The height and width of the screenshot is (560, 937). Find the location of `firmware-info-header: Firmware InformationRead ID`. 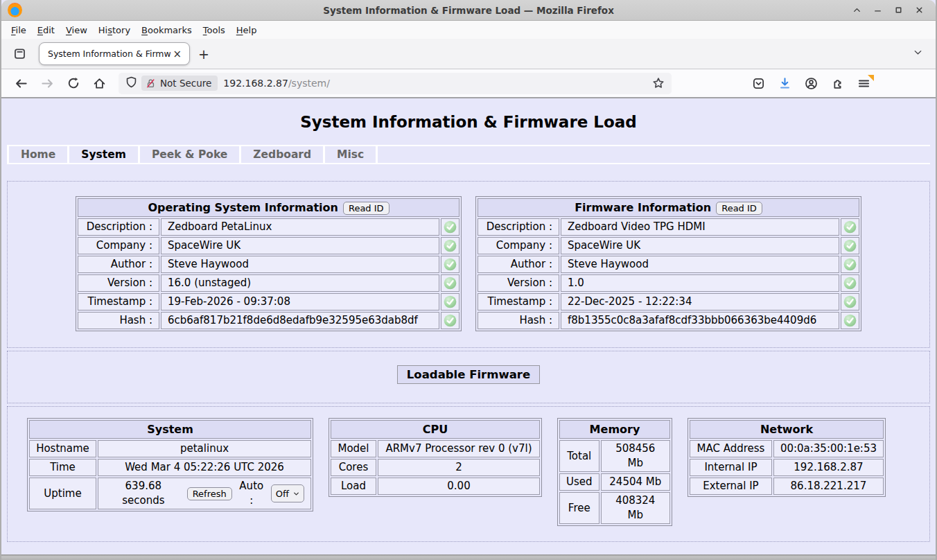

firmware-info-header: Firmware InformationRead ID is located at coordinates (668, 208).